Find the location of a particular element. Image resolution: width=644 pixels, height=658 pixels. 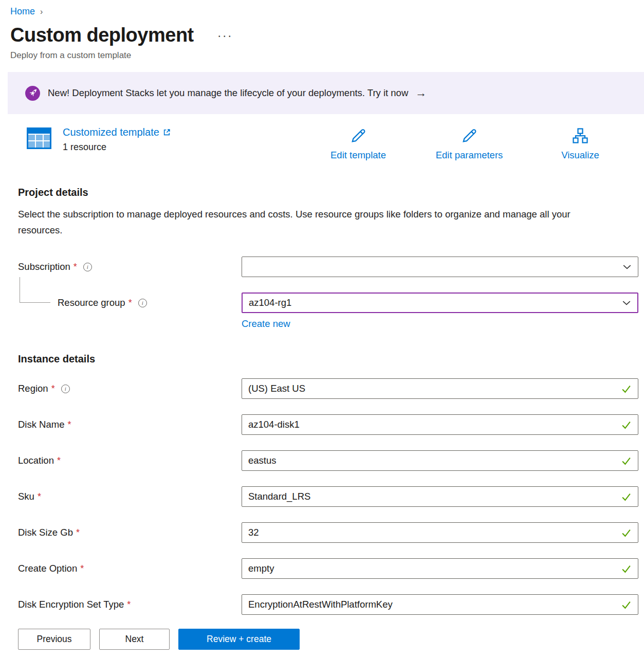

template-summary: Customized template 1 resource Edit temp… is located at coordinates (322, 144).